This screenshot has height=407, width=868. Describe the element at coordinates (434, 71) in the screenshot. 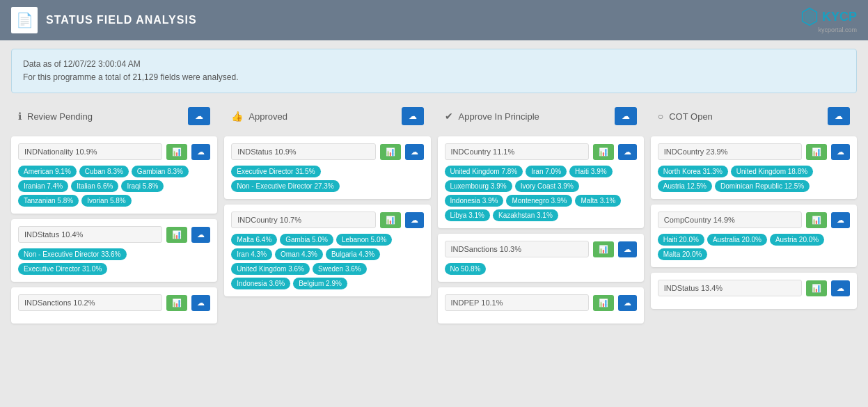

I see `info-bar: Data as of 12/07/22 3:00:04 AM For this …` at that location.